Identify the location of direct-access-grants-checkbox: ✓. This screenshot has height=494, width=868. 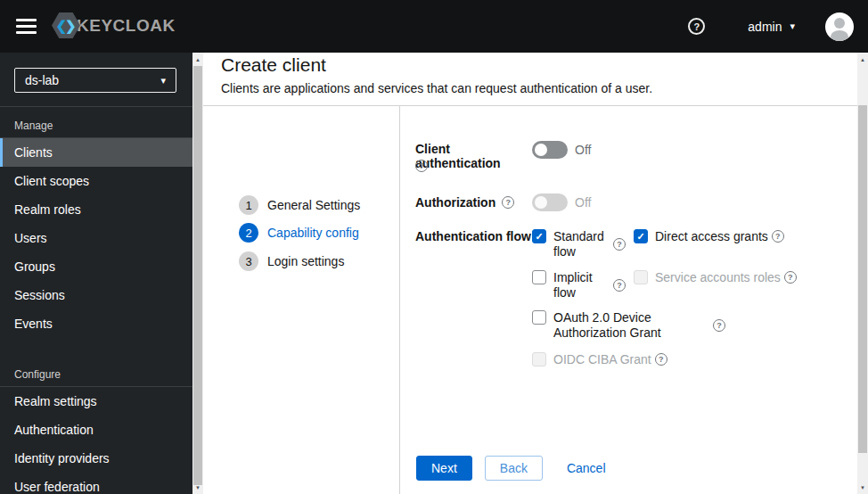
(641, 236).